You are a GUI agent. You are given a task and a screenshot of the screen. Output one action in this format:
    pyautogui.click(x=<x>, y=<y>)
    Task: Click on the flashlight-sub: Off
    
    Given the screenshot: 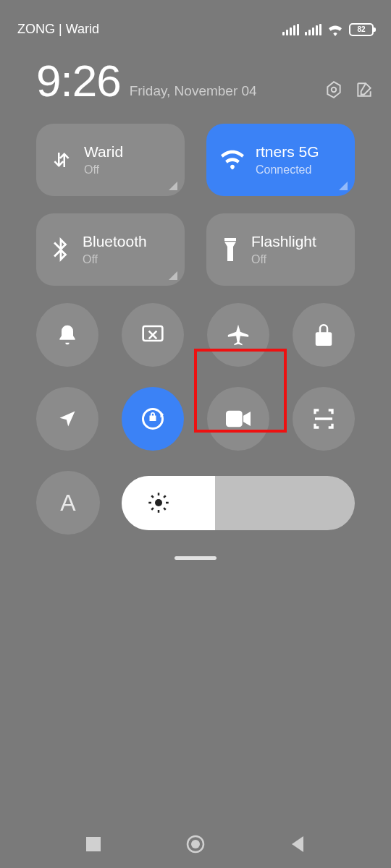 What is the action you would take?
    pyautogui.click(x=284, y=260)
    